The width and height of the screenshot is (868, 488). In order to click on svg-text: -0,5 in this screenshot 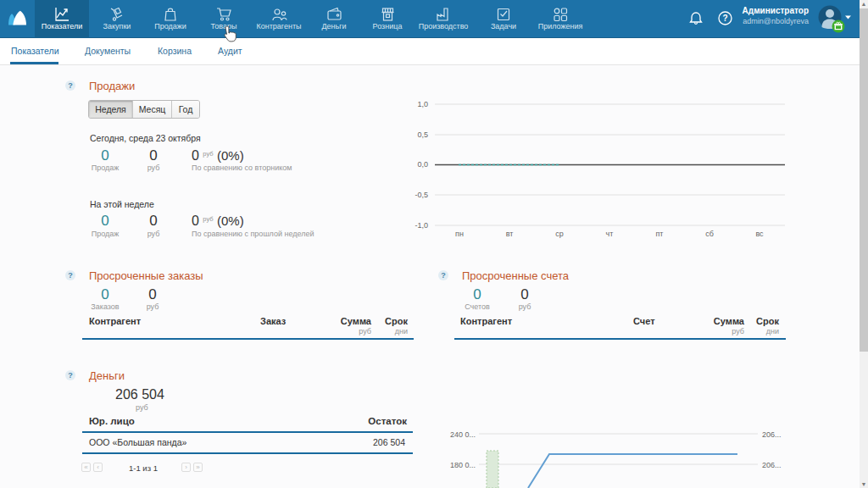, I will do `click(421, 195)`.